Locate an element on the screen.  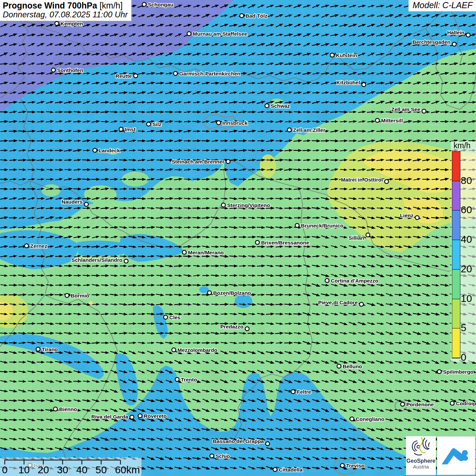
title-unit: [km/h] is located at coordinates (111, 5).